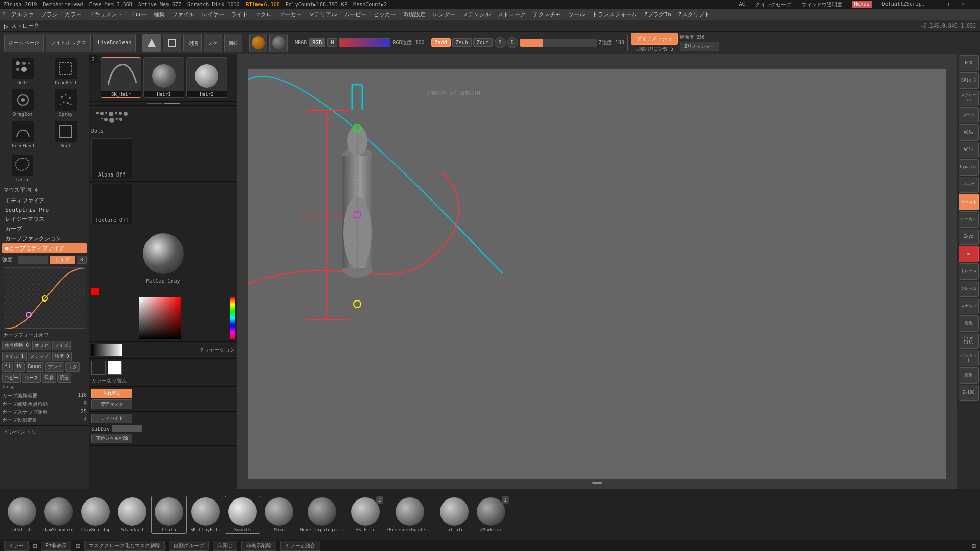  Describe the element at coordinates (969, 150) in the screenshot. I see `right-btn-ac1: AC1%` at that location.